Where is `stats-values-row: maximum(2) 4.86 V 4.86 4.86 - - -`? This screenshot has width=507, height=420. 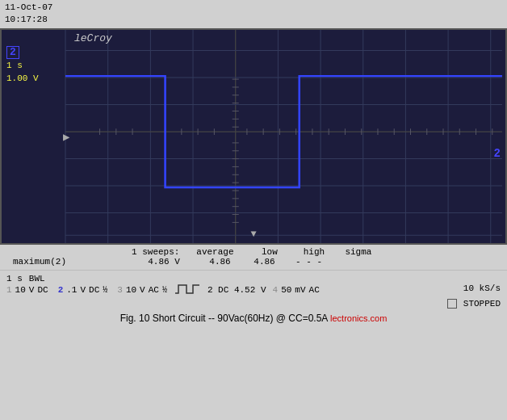
stats-values-row: maximum(2) 4.86 V 4.86 4.86 - - - is located at coordinates (254, 262).